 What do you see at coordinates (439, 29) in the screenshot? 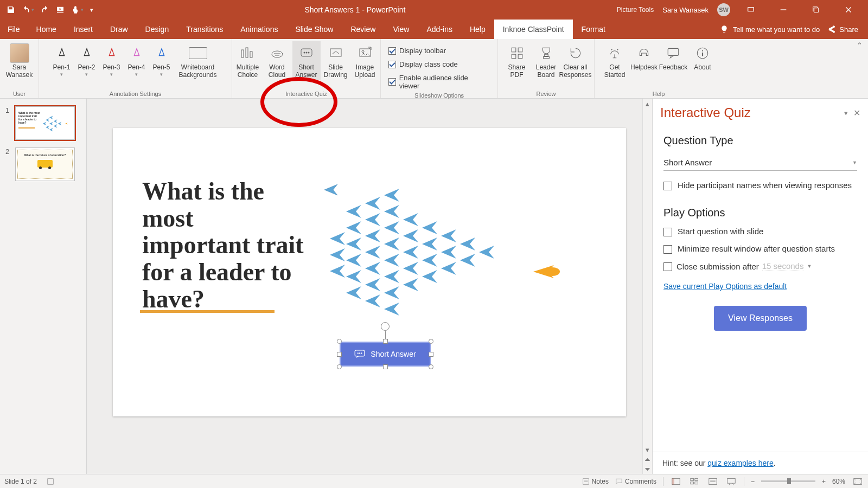
I see `tab-addins: Add-ins` at bounding box center [439, 29].